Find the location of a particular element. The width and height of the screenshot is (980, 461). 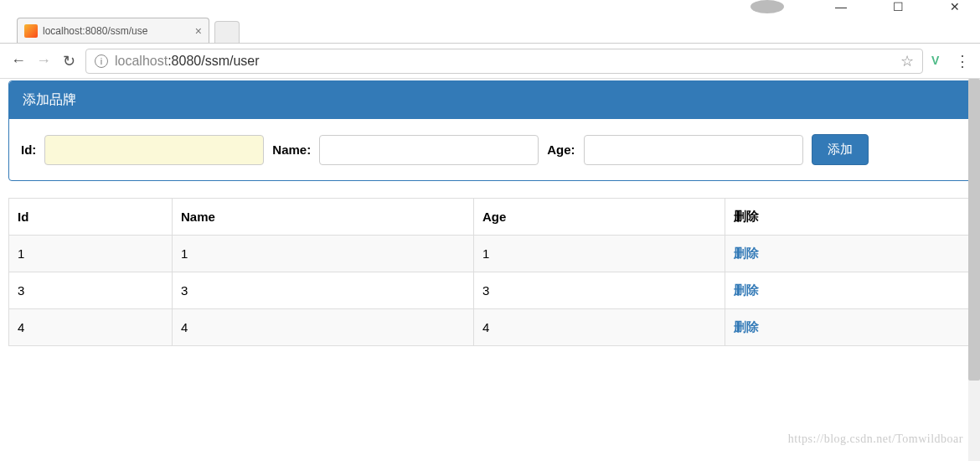

scrollbar-thumb is located at coordinates (974, 230).